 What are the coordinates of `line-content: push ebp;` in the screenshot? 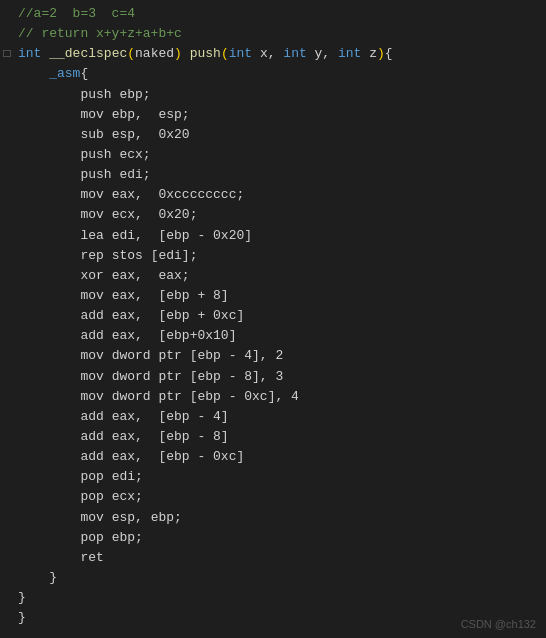 It's located at (278, 95).